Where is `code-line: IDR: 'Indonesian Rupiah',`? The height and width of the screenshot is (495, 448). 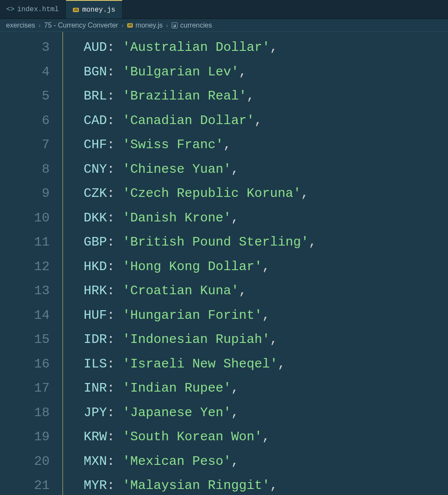 code-line: IDR: 'Indonesian Rupiah', is located at coordinates (255, 339).